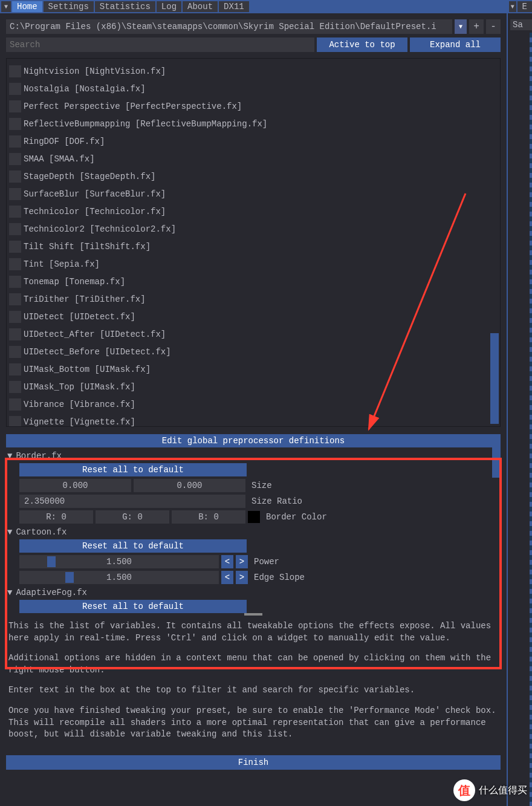 Image resolution: width=532 pixels, height=806 pixels. I want to click on effect-label: SMAA [SMAA.fx], so click(59, 159).